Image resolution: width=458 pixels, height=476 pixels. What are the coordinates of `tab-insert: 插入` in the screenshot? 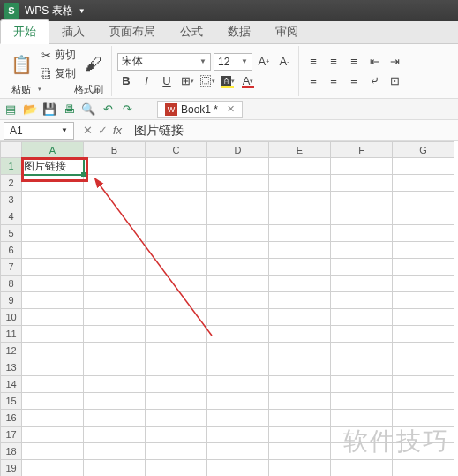 It's located at (73, 32).